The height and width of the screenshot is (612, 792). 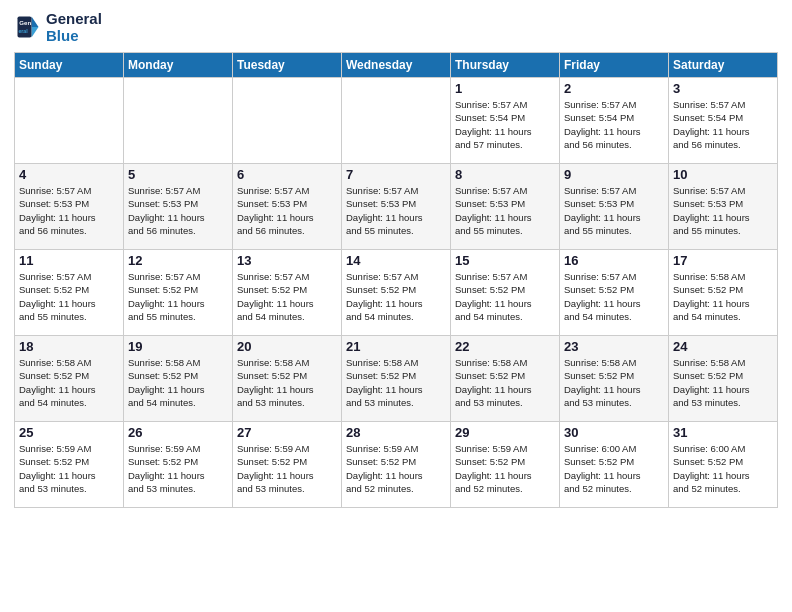 What do you see at coordinates (723, 260) in the screenshot?
I see `day-number: 17` at bounding box center [723, 260].